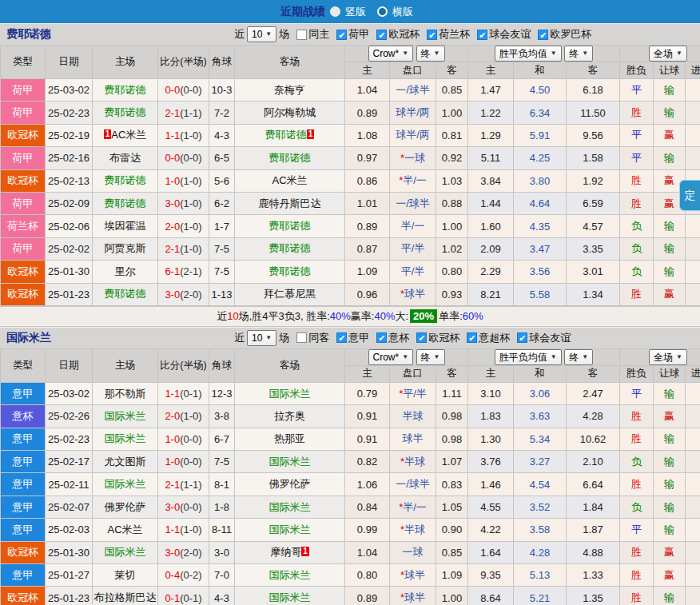 This screenshot has width=700, height=605. What do you see at coordinates (342, 35) in the screenshot?
I see `league-checkbox-荷甲: ✔` at bounding box center [342, 35].